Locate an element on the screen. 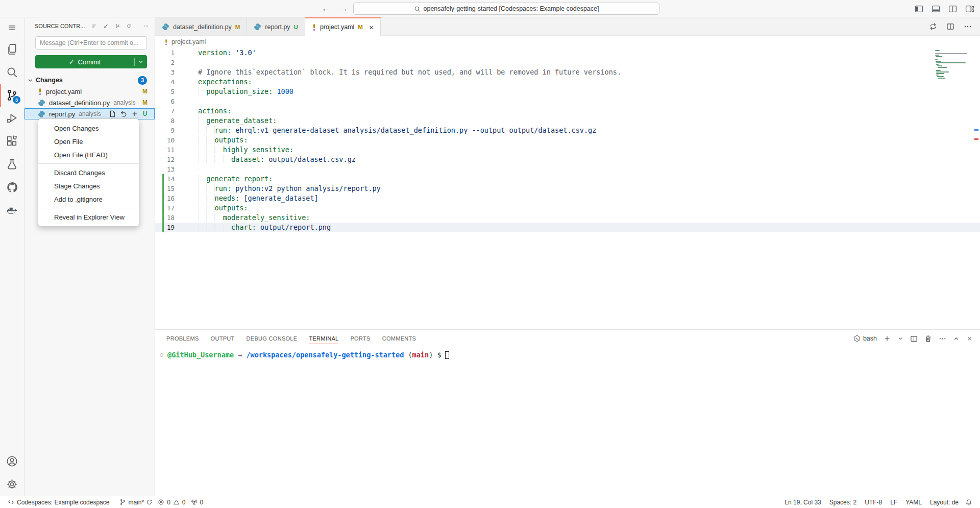 The height and width of the screenshot is (508, 980). code-line: 14 generate_report: is located at coordinates (568, 179).